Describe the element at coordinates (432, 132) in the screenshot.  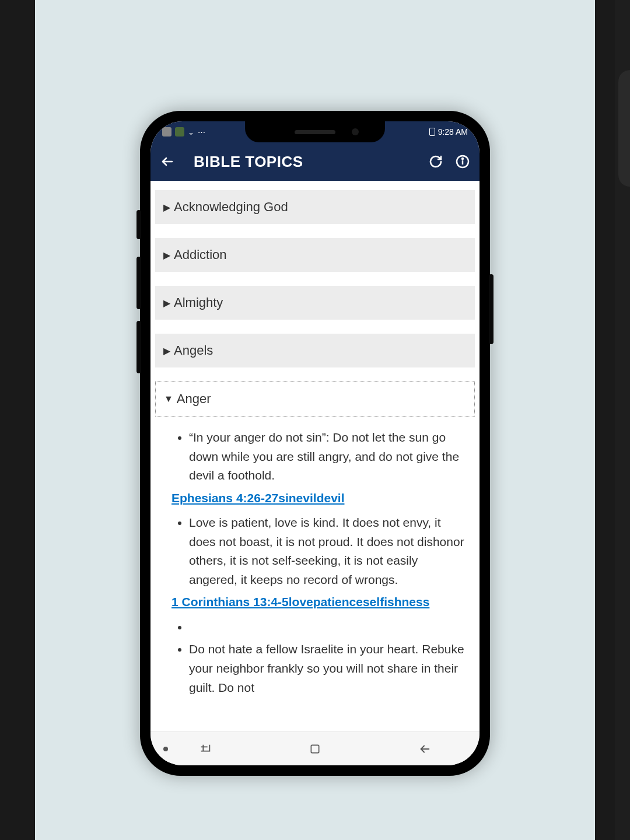
I see `battery-icon` at that location.